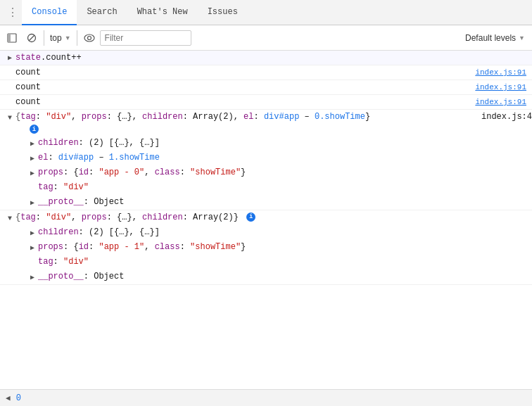 This screenshot has width=532, height=406. Describe the element at coordinates (266, 130) in the screenshot. I see `object1-info-row: i` at that location.